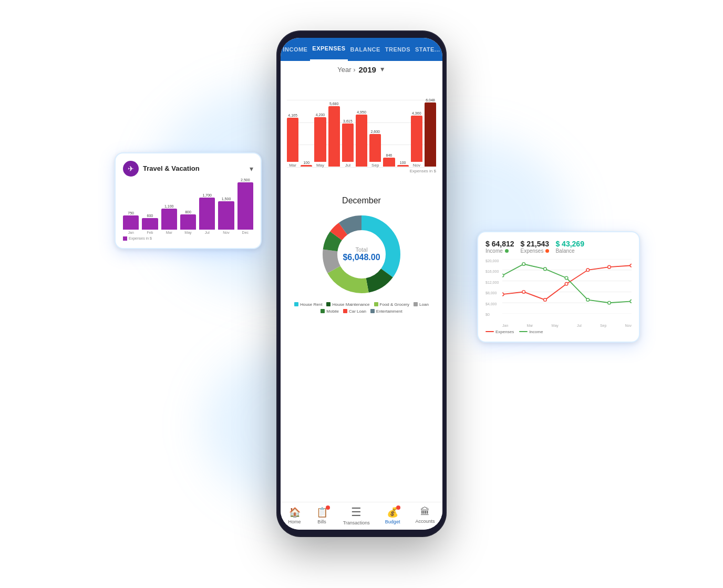 The image size is (723, 588). I want to click on bar-group-0: 4,165Mar, so click(293, 141).